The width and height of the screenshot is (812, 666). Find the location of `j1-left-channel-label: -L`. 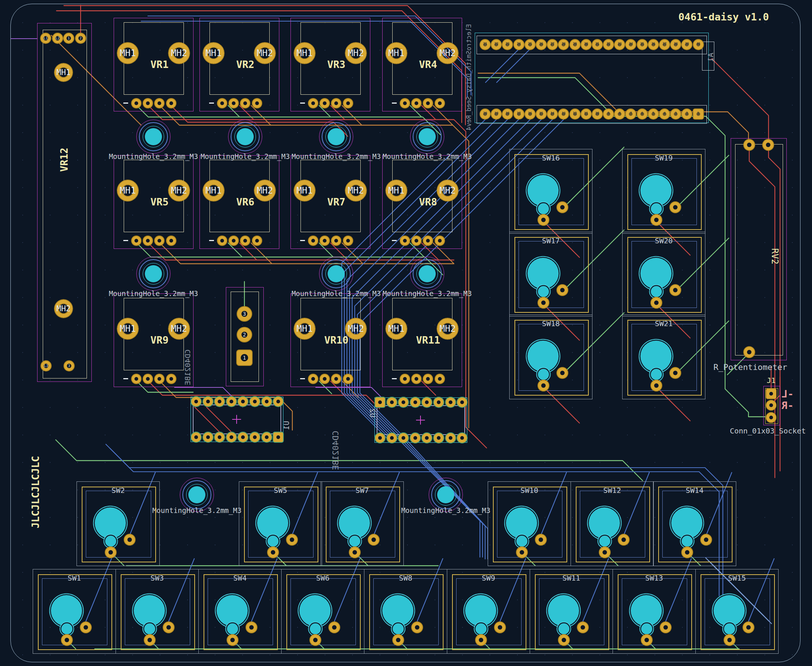

j1-left-channel-label: -L is located at coordinates (788, 394).